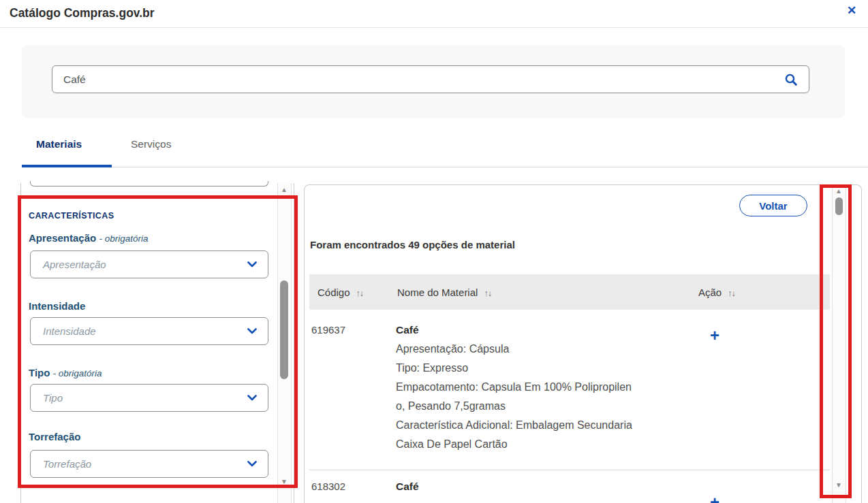 This screenshot has height=503, width=868. I want to click on close-icon: ✕, so click(852, 11).